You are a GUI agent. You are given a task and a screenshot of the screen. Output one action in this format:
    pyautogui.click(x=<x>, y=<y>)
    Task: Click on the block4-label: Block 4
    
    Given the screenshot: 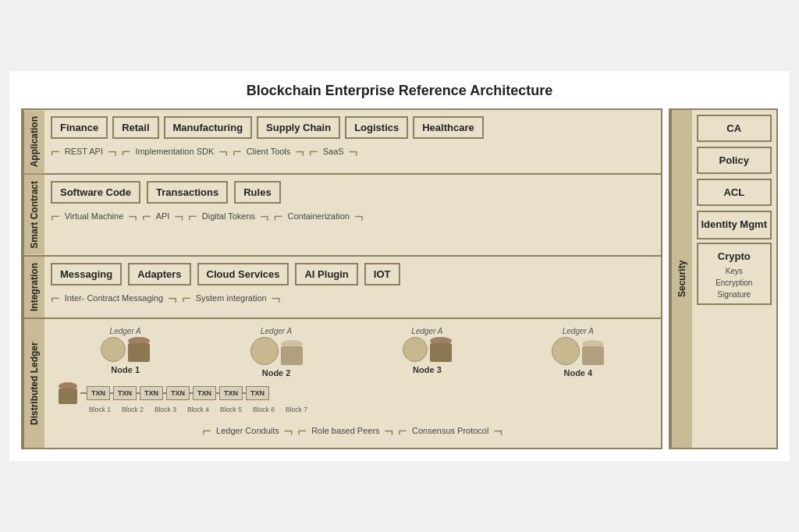 What is the action you would take?
    pyautogui.click(x=198, y=410)
    